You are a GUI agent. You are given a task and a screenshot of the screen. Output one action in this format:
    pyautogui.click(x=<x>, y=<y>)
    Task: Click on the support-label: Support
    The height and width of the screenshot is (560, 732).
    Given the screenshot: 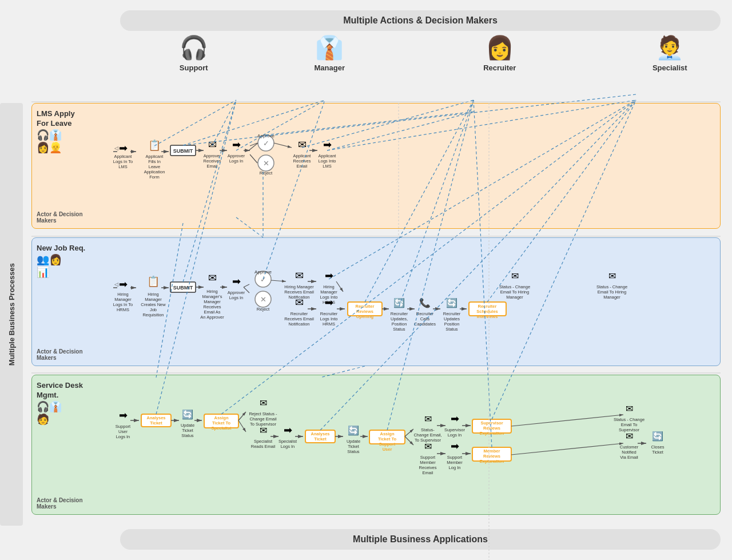 What is the action you would take?
    pyautogui.click(x=194, y=67)
    